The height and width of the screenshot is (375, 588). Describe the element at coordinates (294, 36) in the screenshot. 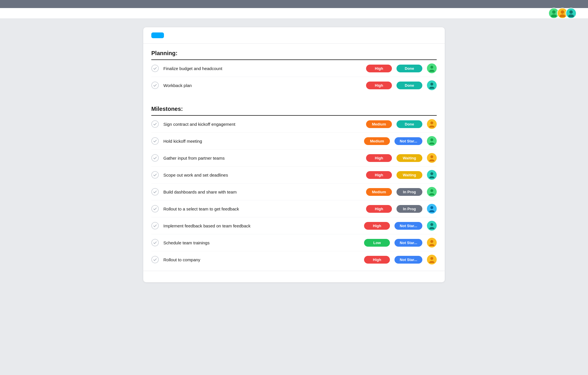

I see `toolbar` at that location.